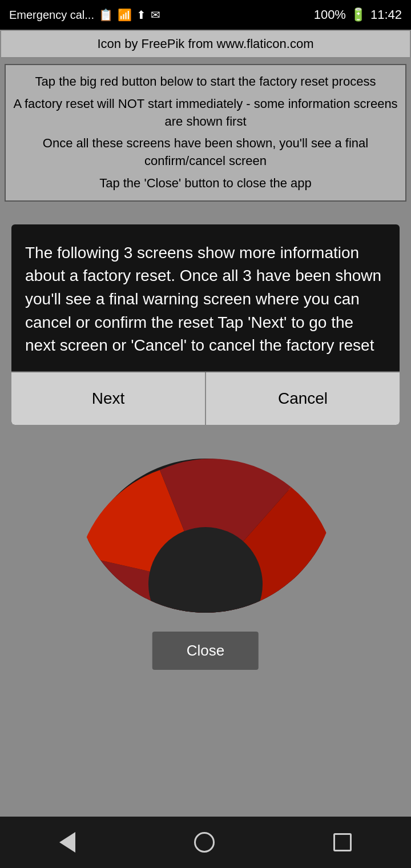 This screenshot has width=411, height=868. Describe the element at coordinates (206, 651) in the screenshot. I see `close-button-wrap: Close` at that location.